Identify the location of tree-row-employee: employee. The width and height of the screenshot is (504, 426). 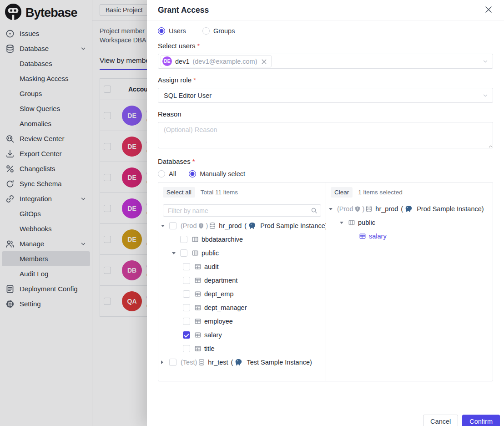
(242, 321).